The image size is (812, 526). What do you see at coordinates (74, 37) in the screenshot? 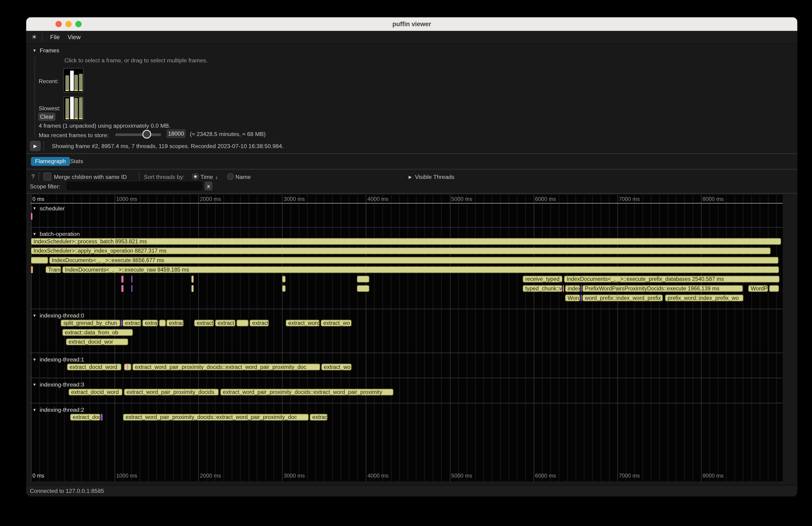
I see `menu-view: View` at bounding box center [74, 37].